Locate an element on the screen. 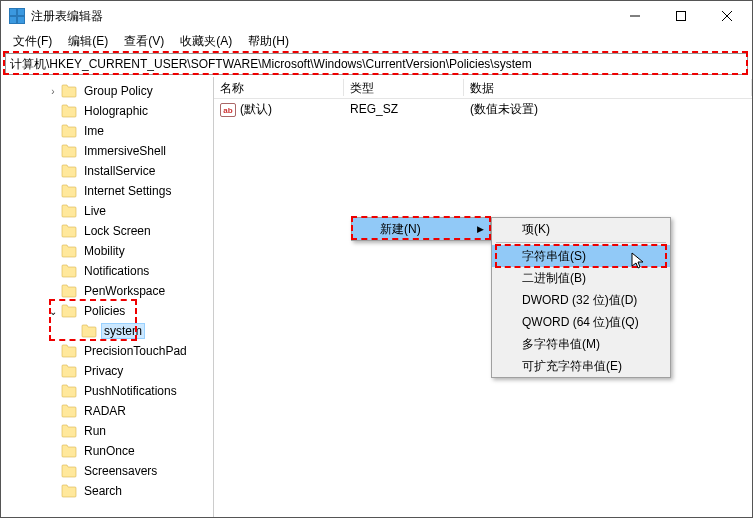 The width and height of the screenshot is (753, 518). col-header-type: 类型 is located at coordinates (404, 88).